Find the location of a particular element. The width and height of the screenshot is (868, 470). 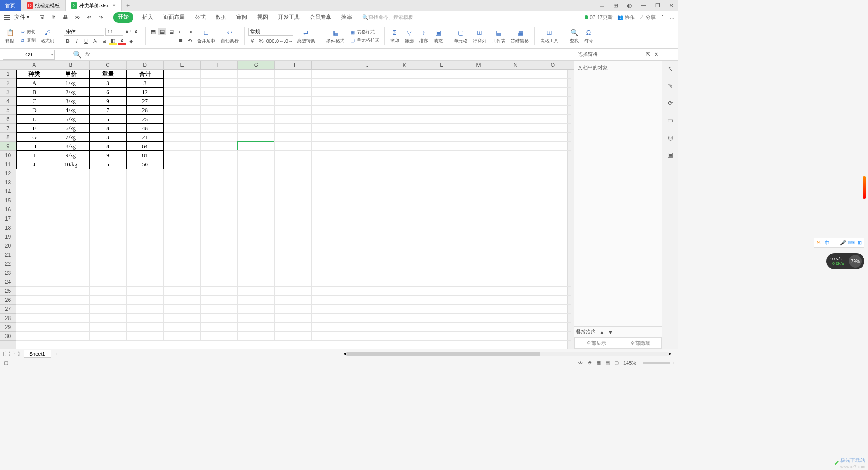

rowcol-button: ⊞行和列 is located at coordinates (480, 36).